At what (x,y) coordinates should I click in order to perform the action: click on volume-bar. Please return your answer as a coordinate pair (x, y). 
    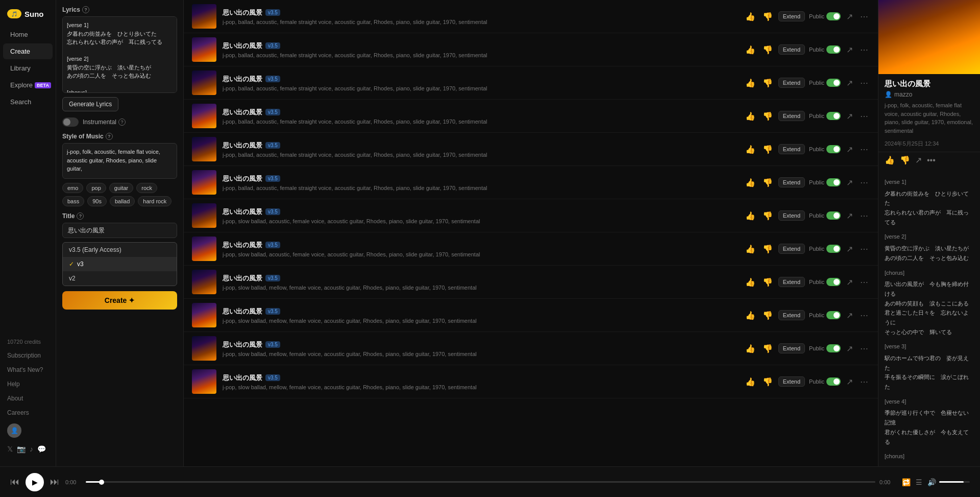
    Looking at the image, I should click on (954, 482).